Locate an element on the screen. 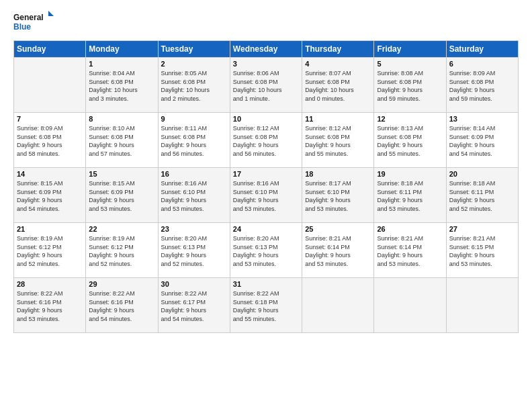  svg-text: Blue is located at coordinates (22, 27).